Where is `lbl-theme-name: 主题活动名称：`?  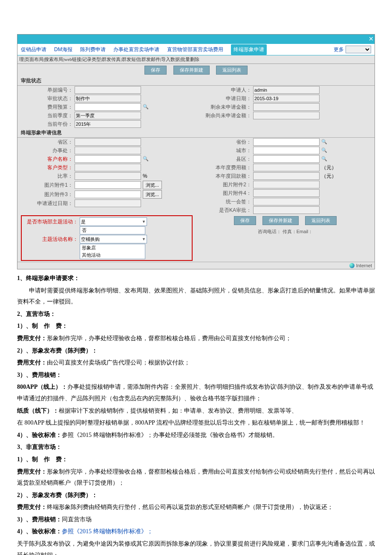 lbl-theme-name: 主题活动名称： is located at coordinates (51, 240).